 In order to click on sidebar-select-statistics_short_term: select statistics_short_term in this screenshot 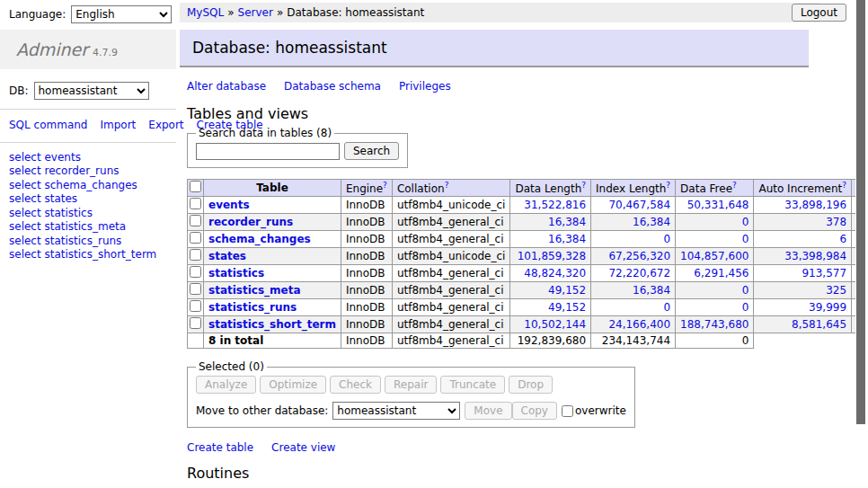, I will do `click(88, 255)`.